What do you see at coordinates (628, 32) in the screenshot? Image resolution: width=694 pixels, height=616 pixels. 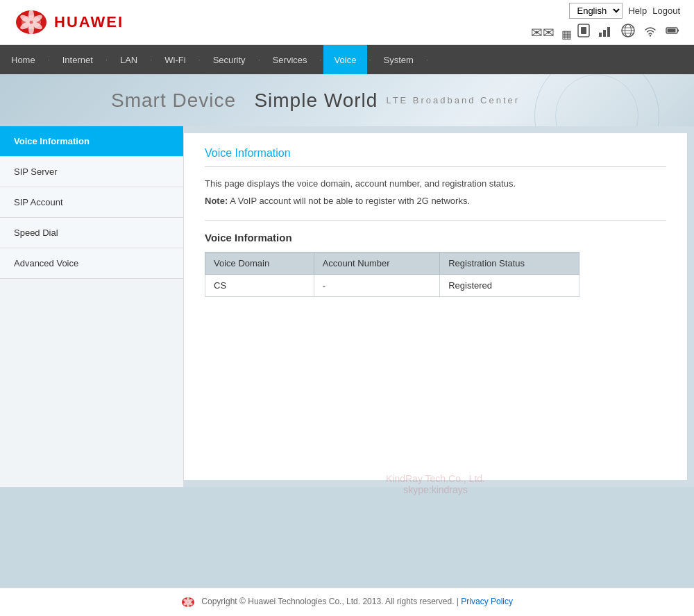 I see `globe-icon` at bounding box center [628, 32].